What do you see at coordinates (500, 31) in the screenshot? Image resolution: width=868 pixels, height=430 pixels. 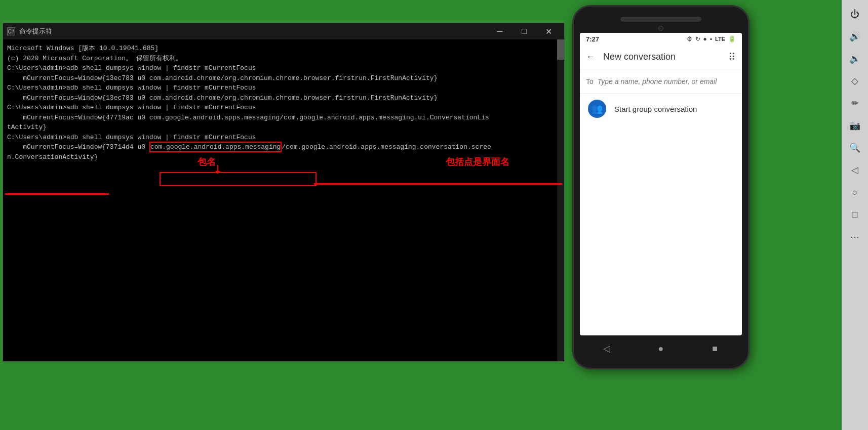 I see `cmd-minimize-button: ─` at bounding box center [500, 31].